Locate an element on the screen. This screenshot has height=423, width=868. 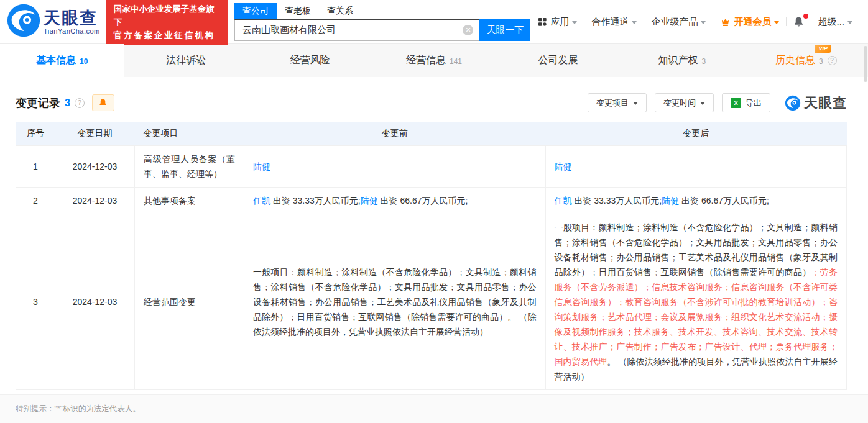
filter-change-item-label: 变更项目 is located at coordinates (612, 103).